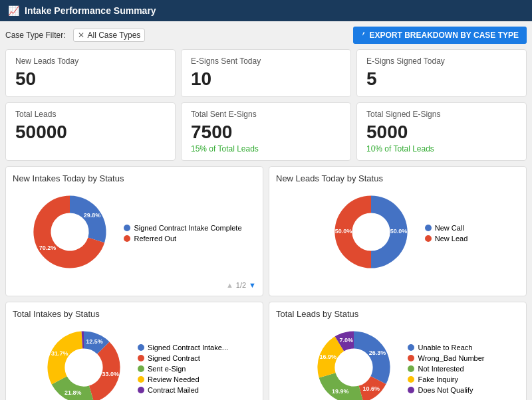 Image resolution: width=532 pixels, height=400 pixels. Describe the element at coordinates (183, 348) in the screenshot. I see `legend-item: Signed Contract Intake...` at that location.